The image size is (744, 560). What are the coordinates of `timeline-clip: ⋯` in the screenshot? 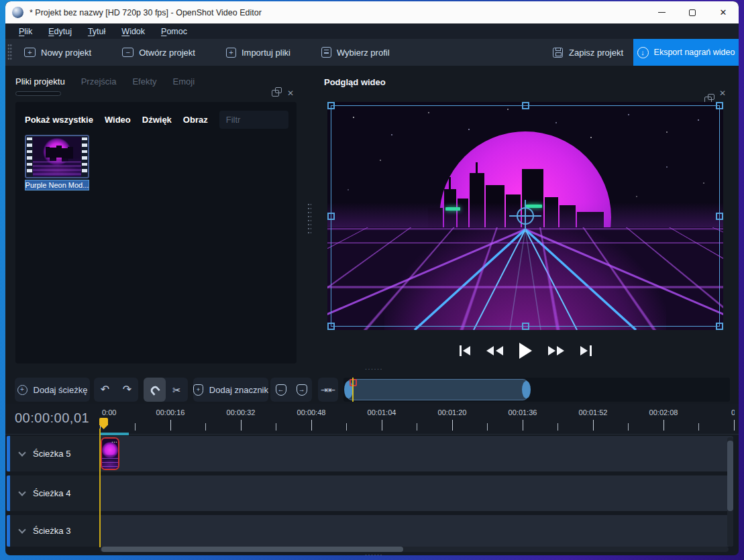 It's located at (110, 453).